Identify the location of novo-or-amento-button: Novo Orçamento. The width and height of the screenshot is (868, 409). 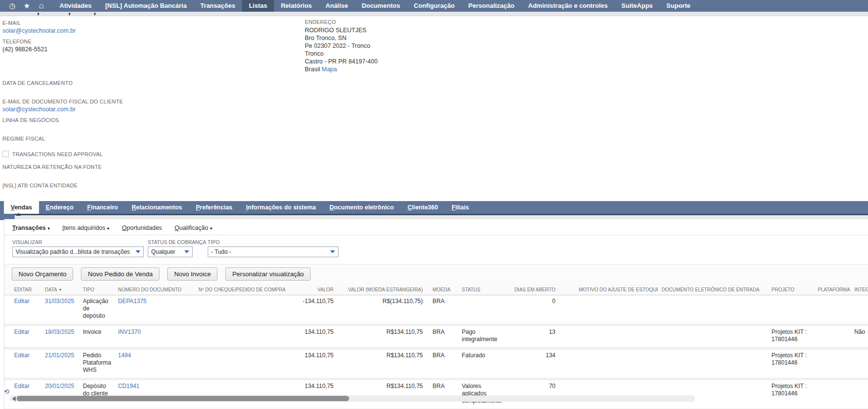
(42, 274).